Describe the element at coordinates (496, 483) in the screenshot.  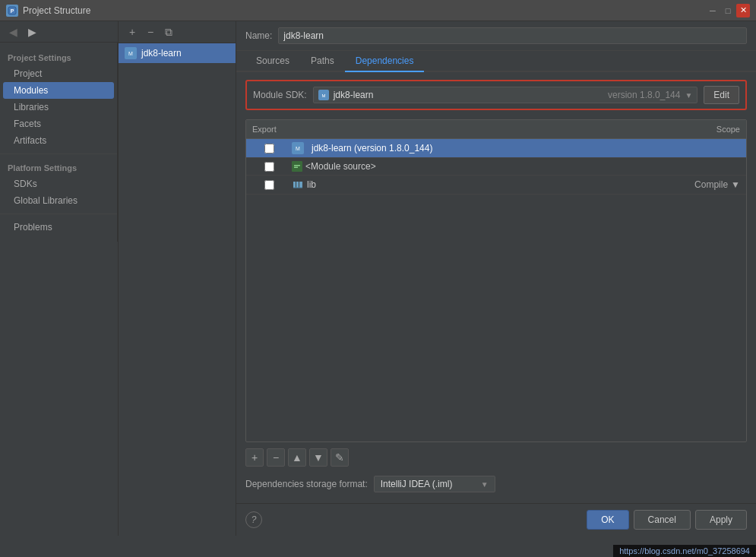
I see `storage-row: Dependencies storage format: IntelliJ ID…` at that location.